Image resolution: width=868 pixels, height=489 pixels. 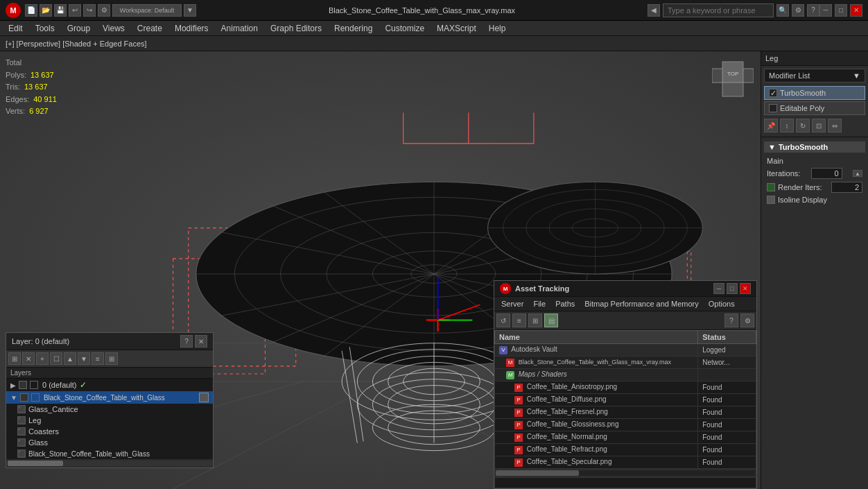 I want to click on workspace-dropdown: Workspace: Default, so click(x=147, y=10).